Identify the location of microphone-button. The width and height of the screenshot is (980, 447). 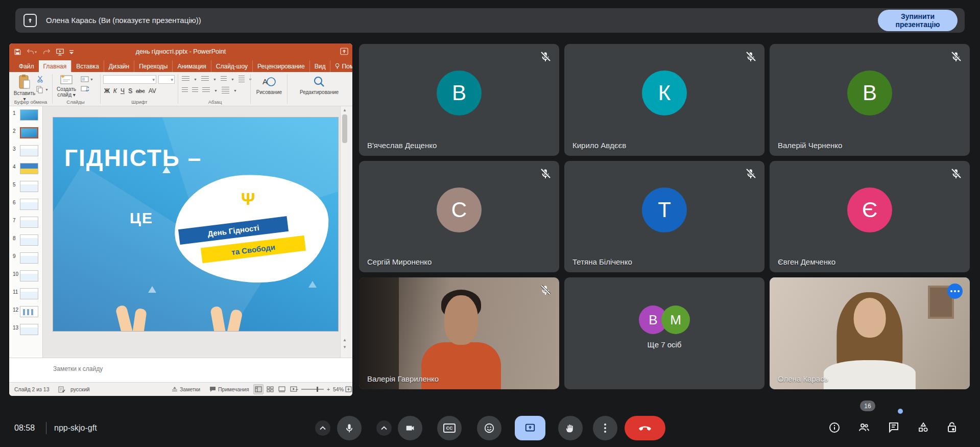
(349, 428).